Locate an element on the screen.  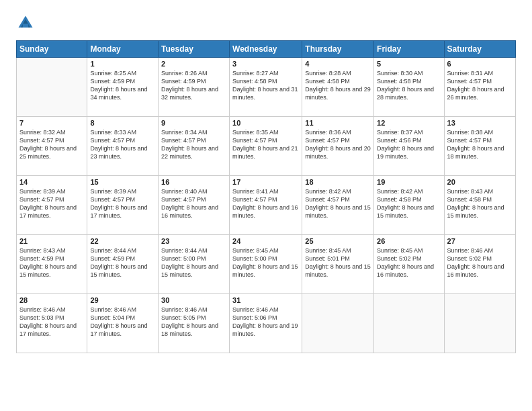
calendar-cell: 6Sunrise: 8:31 AMSunset: 4:57 PMDaylight… is located at coordinates (480, 87).